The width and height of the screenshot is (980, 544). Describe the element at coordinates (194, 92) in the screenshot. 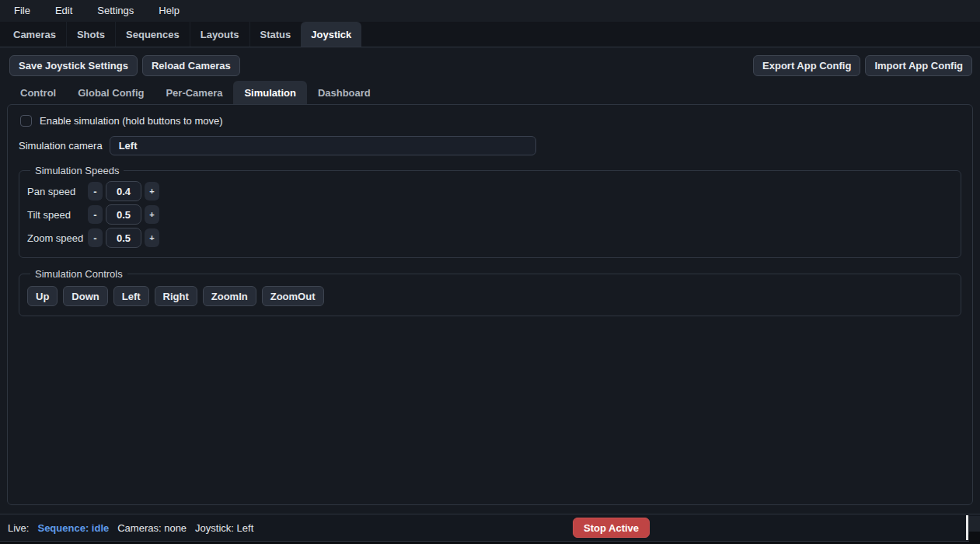

I see `subtab-per-camera: Per-Camera` at that location.